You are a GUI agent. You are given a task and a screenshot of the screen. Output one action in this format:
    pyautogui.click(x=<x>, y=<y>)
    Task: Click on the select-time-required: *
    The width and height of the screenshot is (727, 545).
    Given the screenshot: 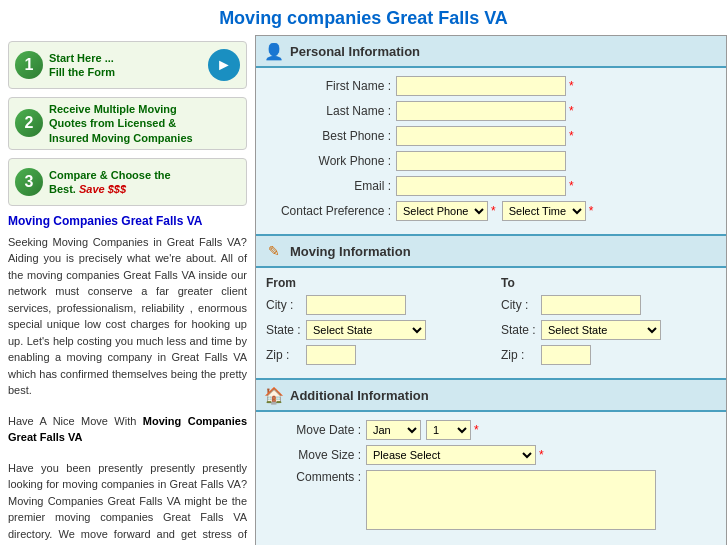 What is the action you would take?
    pyautogui.click(x=592, y=211)
    